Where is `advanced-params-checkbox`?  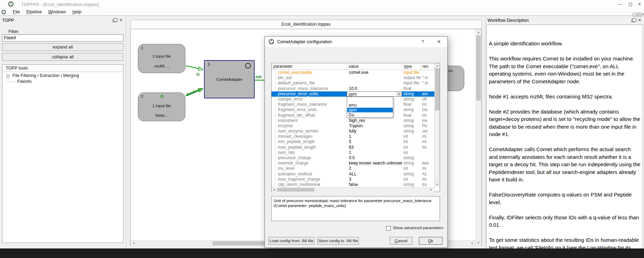
advanced-params-checkbox is located at coordinates (388, 228).